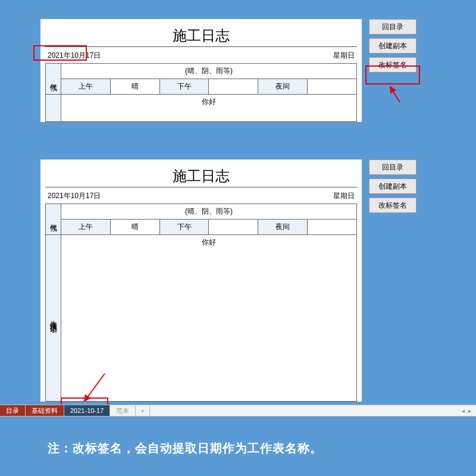  Describe the element at coordinates (201, 70) in the screenshot. I see `log-sheet-top: 施工日志 2021年10月17日 星期日 气候 (晴、阴、雨等) 上午 晴 下午` at that location.